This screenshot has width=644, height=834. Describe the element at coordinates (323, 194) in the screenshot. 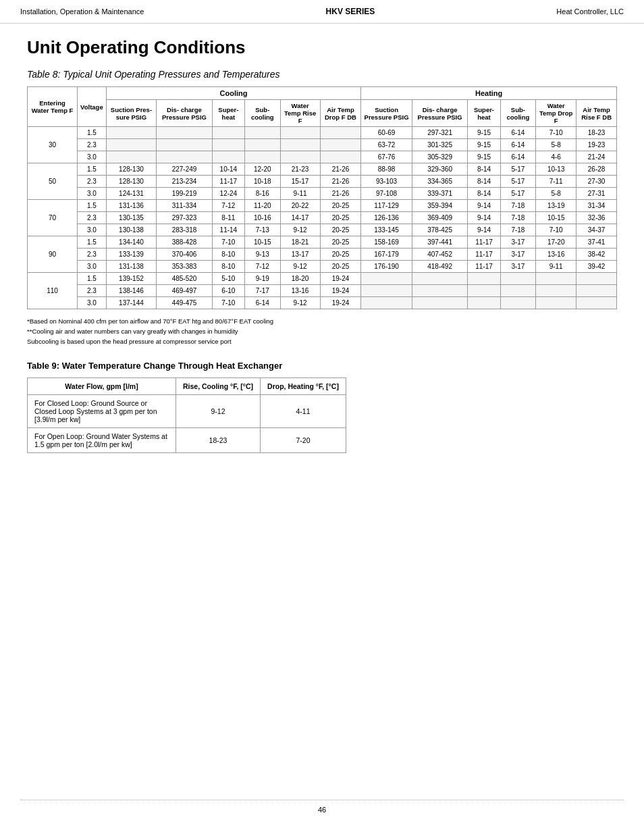

I see `table-row: 3.0124-131199-21912-248-169-1121-2697-10…` at that location.